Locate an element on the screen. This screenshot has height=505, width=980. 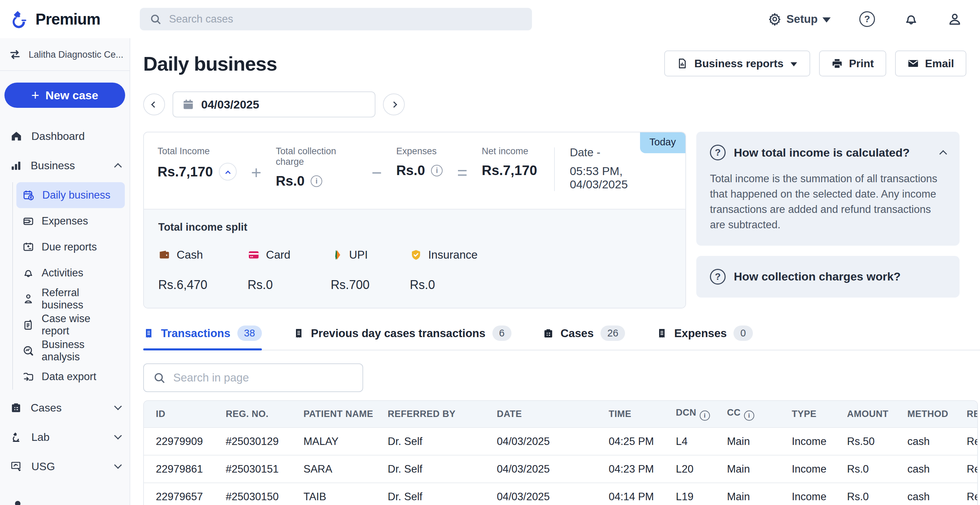
column-header-type: TYPE is located at coordinates (807, 414).